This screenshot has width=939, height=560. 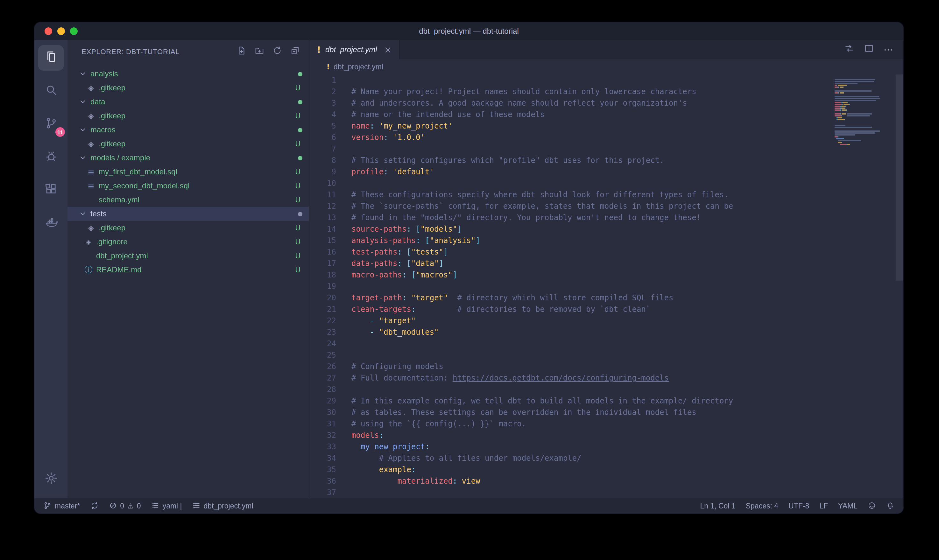 What do you see at coordinates (607, 137) in the screenshot?
I see `code-line: 6version: '1.0.0'` at bounding box center [607, 137].